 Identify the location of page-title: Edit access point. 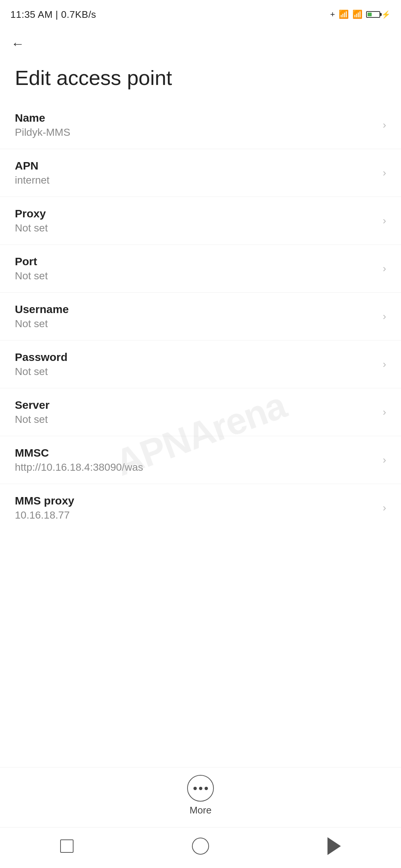
(94, 78).